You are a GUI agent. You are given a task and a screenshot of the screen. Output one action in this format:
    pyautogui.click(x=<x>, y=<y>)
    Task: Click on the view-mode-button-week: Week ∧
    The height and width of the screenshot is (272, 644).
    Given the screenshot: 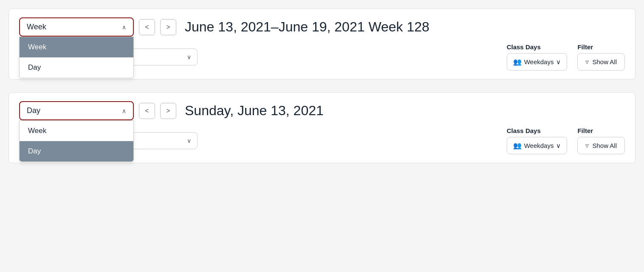 What is the action you would take?
    pyautogui.click(x=76, y=27)
    